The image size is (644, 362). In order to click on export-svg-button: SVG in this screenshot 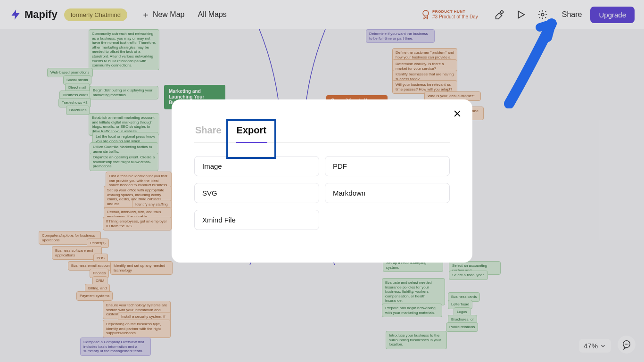, I will do `click(256, 193)`.